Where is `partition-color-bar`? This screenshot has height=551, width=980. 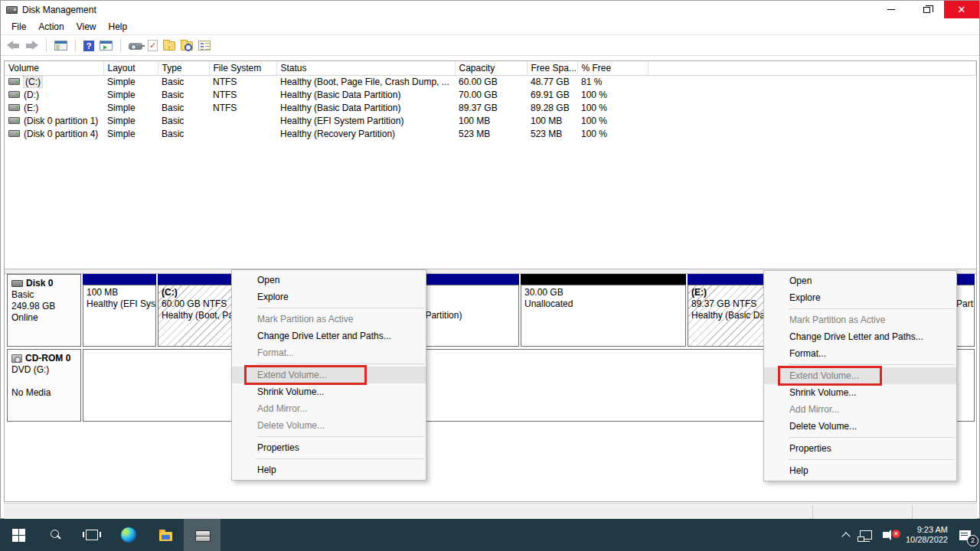 partition-color-bar is located at coordinates (119, 279).